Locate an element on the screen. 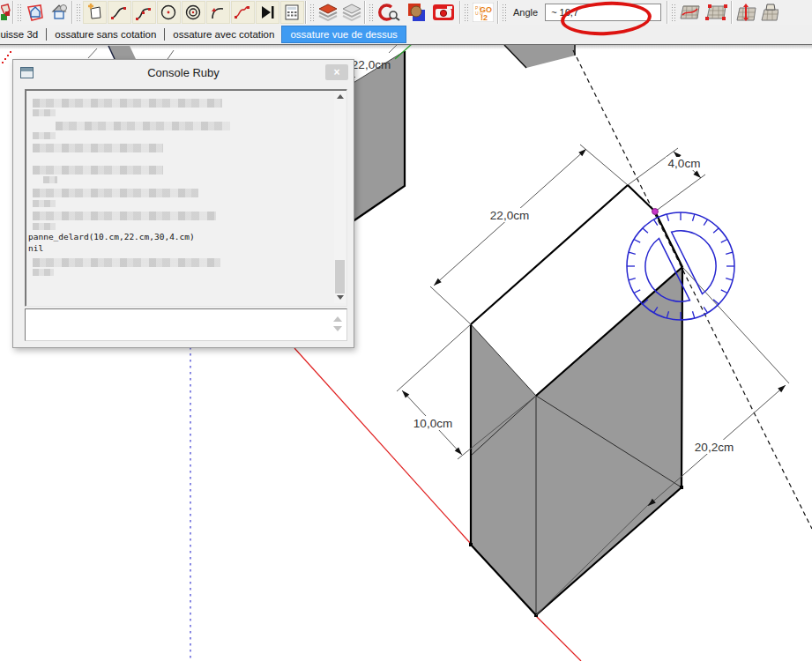 The image size is (812, 661). scene-tabbar: quisse 3d ossature sans cotation ossatur… is located at coordinates (406, 35).